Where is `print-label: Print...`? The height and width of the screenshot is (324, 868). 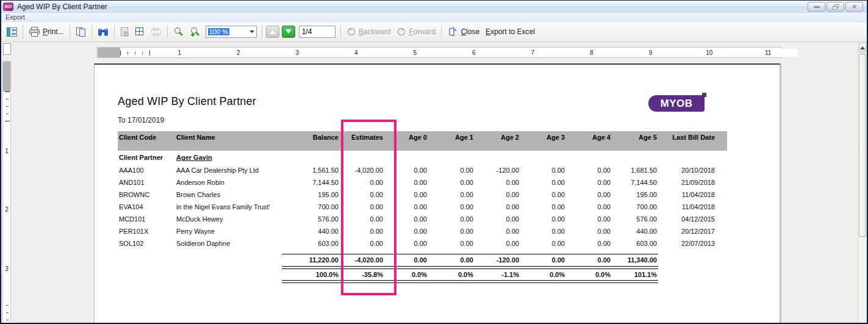
print-label: Print... is located at coordinates (54, 32).